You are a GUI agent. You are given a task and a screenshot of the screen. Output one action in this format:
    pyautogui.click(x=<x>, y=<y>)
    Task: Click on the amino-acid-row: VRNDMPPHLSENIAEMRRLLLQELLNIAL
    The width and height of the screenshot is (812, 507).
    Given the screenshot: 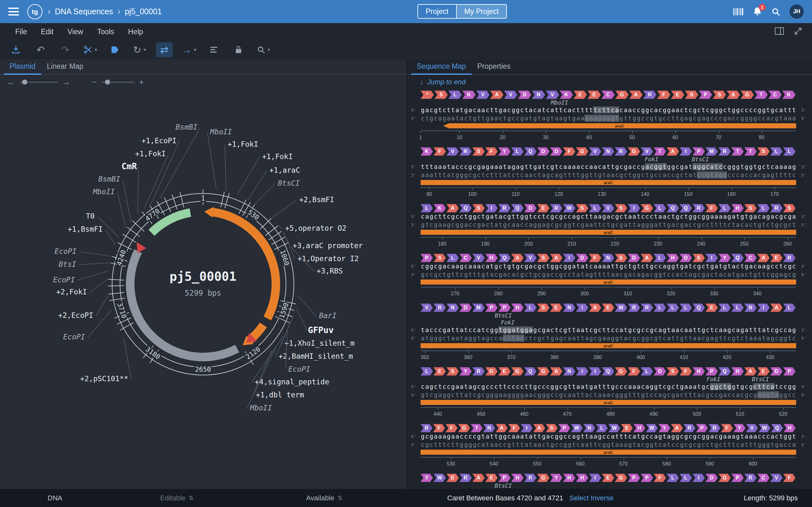 What is the action you would take?
    pyautogui.click(x=608, y=308)
    